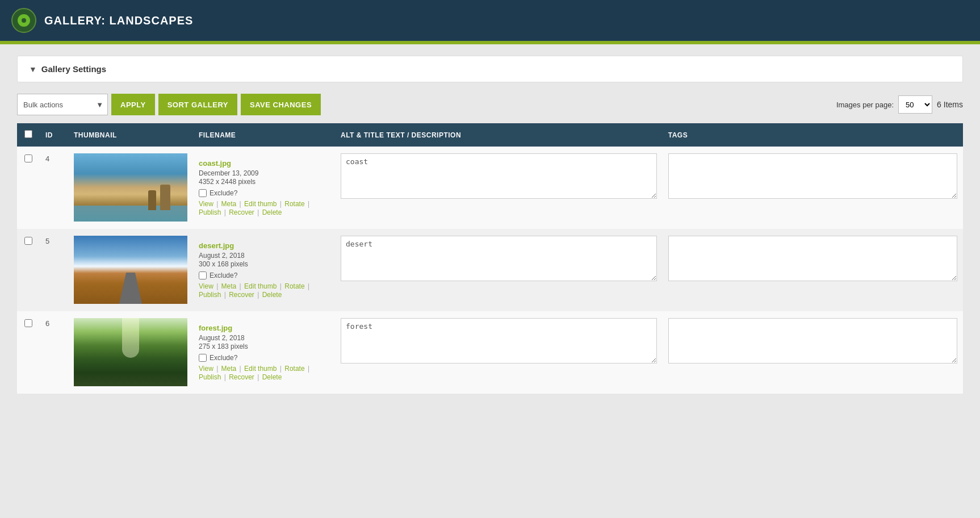 This screenshot has width=980, height=518. Describe the element at coordinates (264, 340) in the screenshot. I see `file-info-forest: forest.jpg August 2, 2018 275 x 183 pixe…` at that location.